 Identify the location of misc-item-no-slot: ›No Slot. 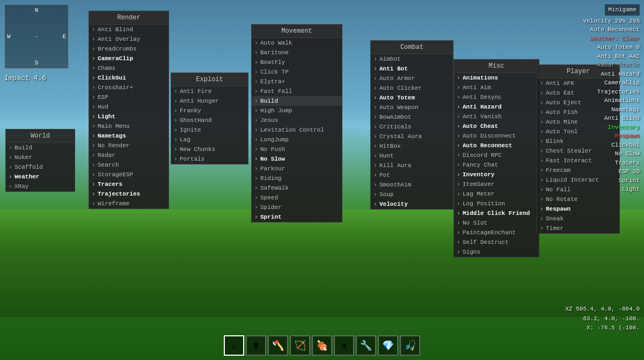
(496, 223).